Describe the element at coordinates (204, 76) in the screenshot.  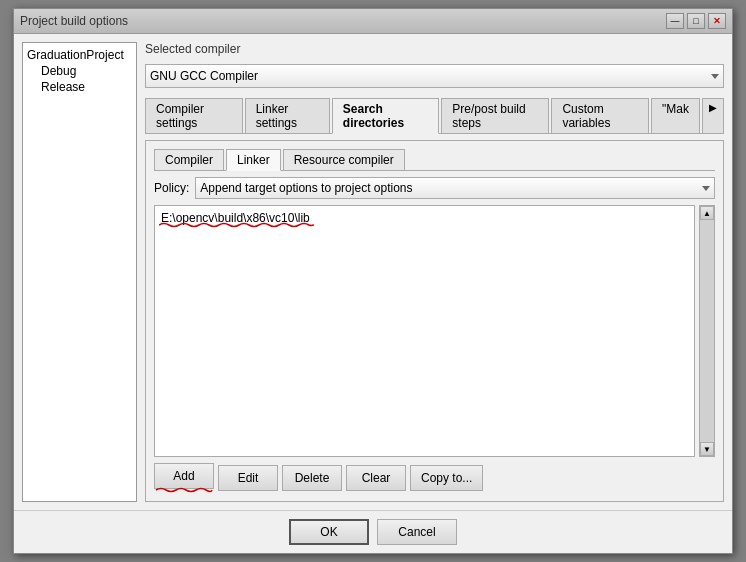
I see `compiler-value: GNU GCC Compiler` at that location.